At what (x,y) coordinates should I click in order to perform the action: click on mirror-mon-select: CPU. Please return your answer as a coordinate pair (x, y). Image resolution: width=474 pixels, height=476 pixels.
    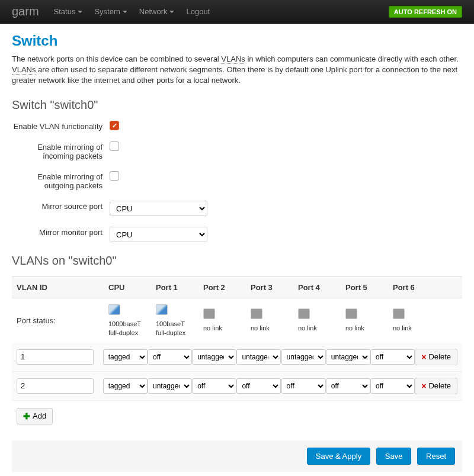
    Looking at the image, I should click on (159, 234).